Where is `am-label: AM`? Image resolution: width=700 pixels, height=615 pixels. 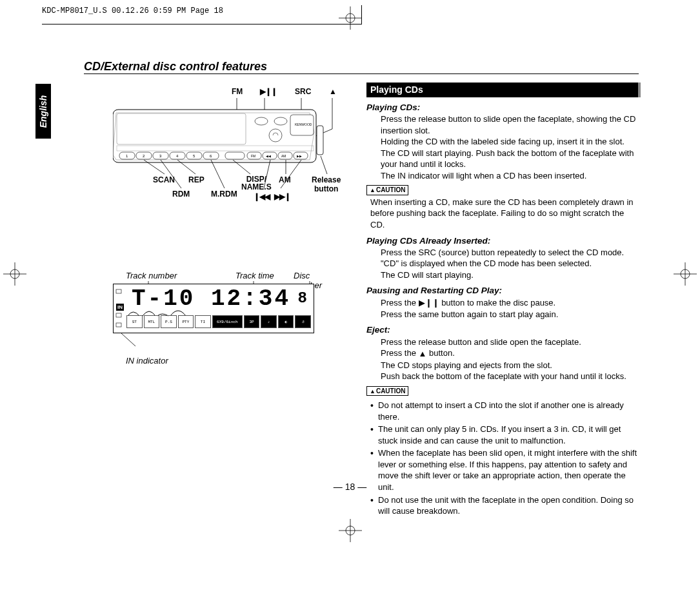 am-label: AM is located at coordinates (285, 180).